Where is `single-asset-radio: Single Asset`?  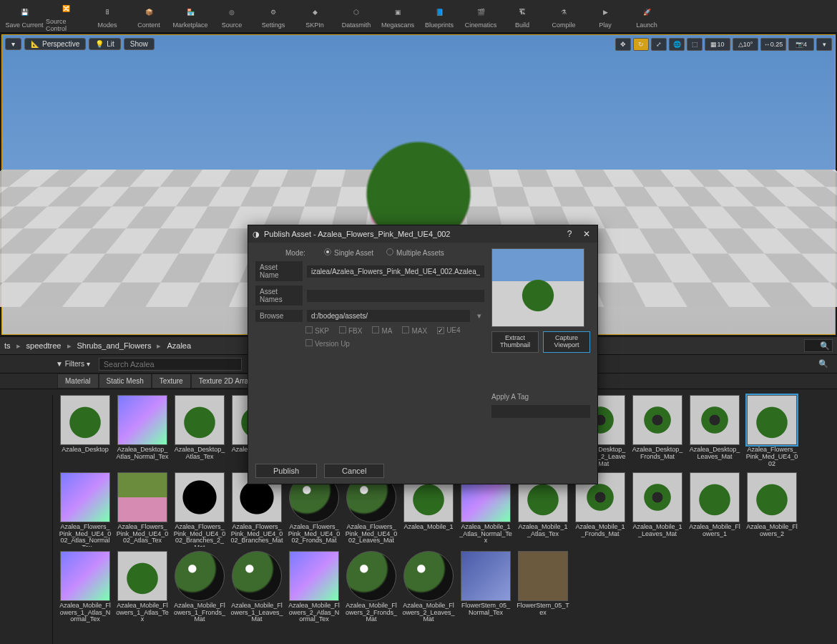
single-asset-radio: Single Asset is located at coordinates (349, 253).